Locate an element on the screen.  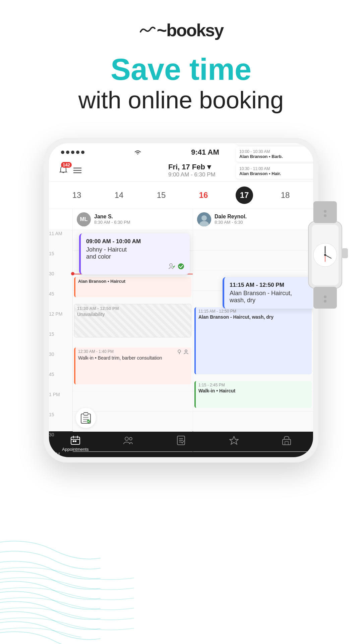
time-label-15: 15 is located at coordinates (53, 254).